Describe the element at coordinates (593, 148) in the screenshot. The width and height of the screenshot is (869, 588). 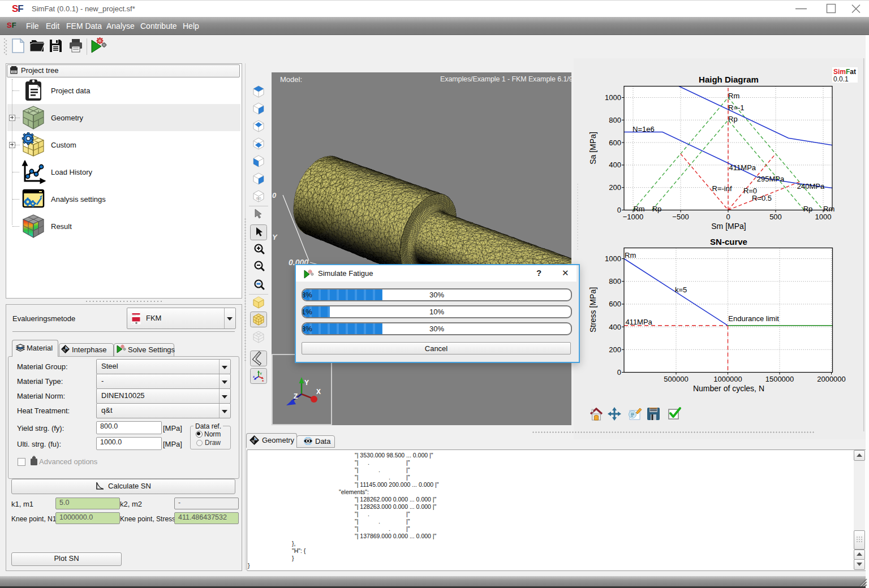
I see `svg-text: Sa [MPa]` at that location.